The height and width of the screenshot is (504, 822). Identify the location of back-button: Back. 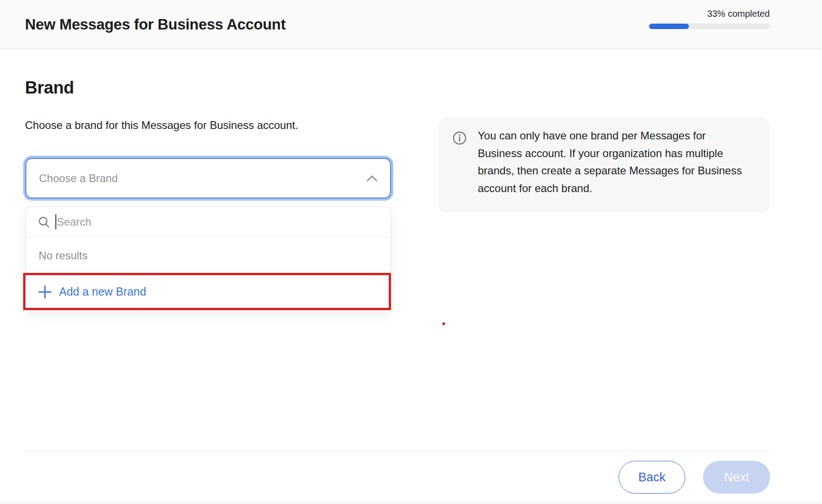
(652, 477).